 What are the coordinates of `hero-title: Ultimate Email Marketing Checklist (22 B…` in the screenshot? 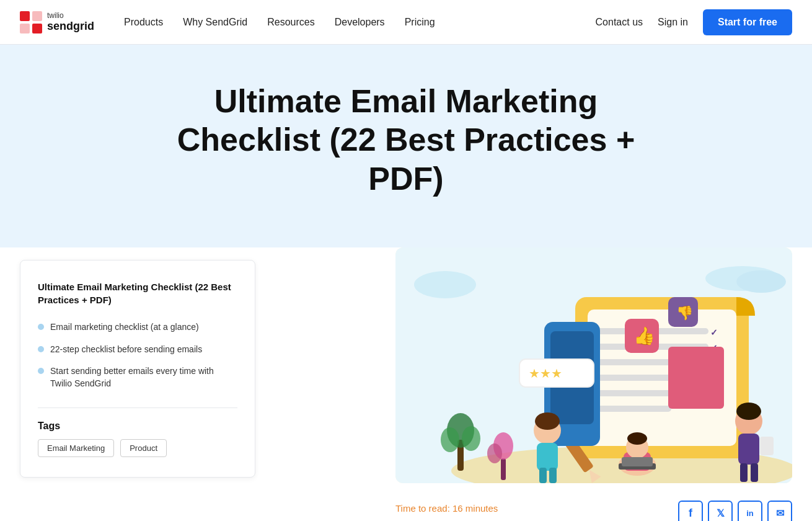 It's located at (406, 140).